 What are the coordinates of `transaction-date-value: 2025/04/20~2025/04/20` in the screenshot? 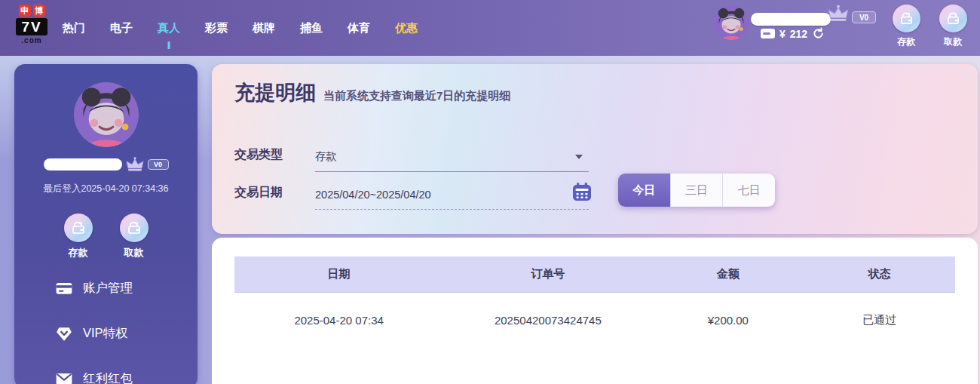 It's located at (373, 195).